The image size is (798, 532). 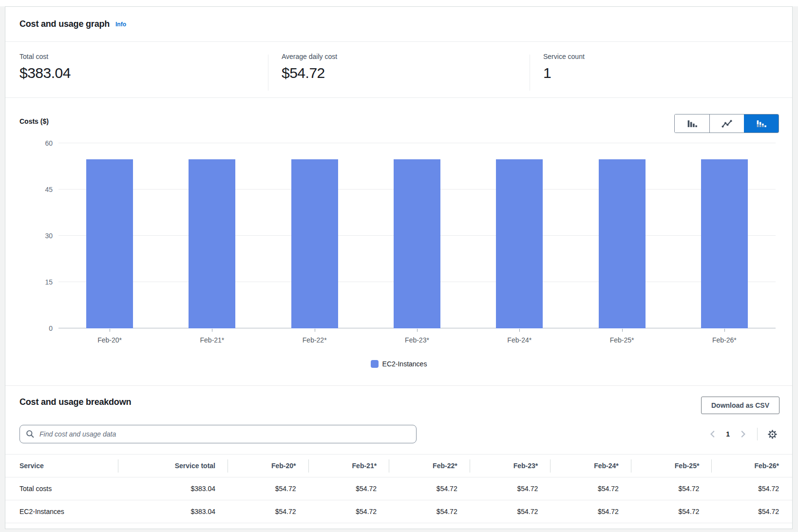 What do you see at coordinates (144, 73) in the screenshot?
I see `stat-value: $383.04` at bounding box center [144, 73].